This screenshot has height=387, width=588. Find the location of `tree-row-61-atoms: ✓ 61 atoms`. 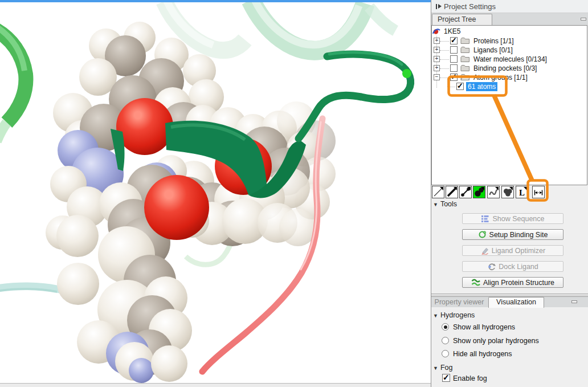

tree-row-61-atoms: ✓ 61 atoms is located at coordinates (509, 87).